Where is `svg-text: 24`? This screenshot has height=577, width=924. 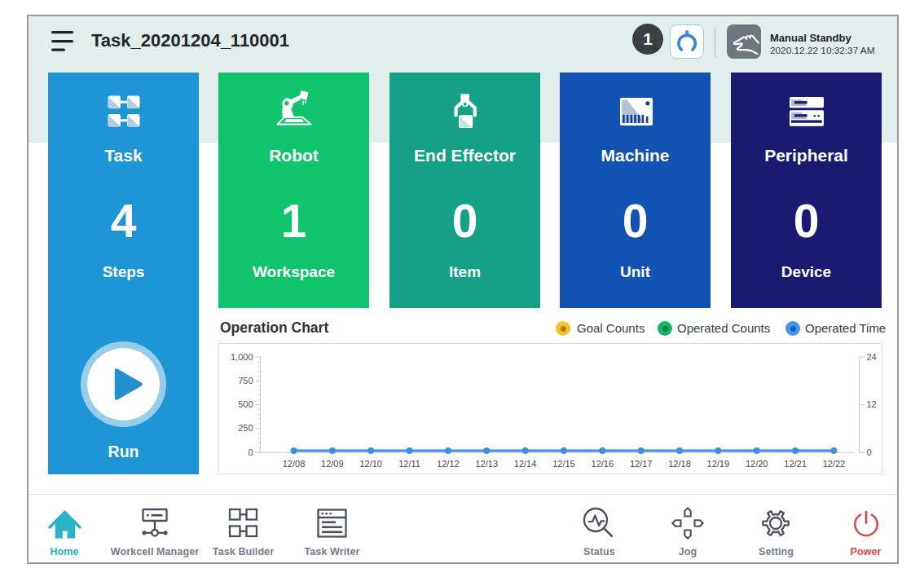
svg-text: 24 is located at coordinates (872, 357).